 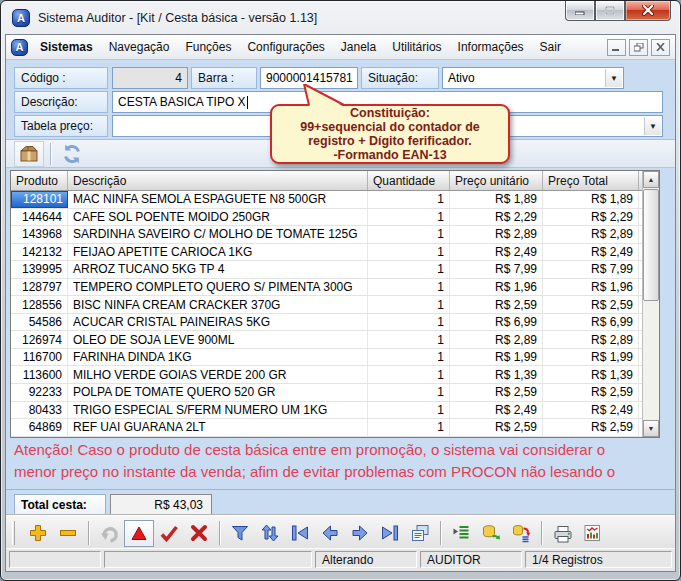 I want to click on add-button, so click(x=38, y=534).